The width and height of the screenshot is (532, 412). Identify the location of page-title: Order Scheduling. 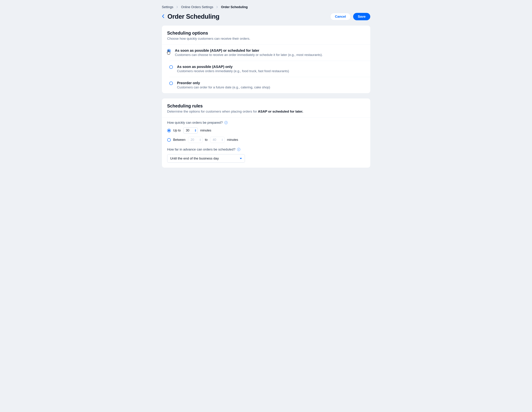
(193, 17).